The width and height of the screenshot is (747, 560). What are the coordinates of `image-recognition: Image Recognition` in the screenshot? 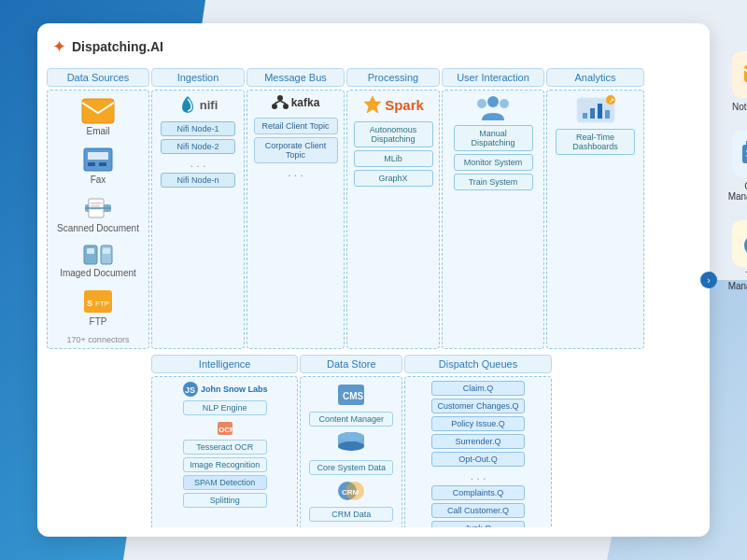 It's located at (225, 465).